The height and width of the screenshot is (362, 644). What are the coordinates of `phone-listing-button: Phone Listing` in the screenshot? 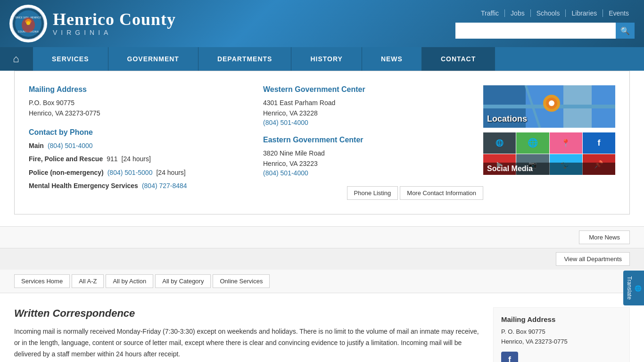 It's located at (372, 193).